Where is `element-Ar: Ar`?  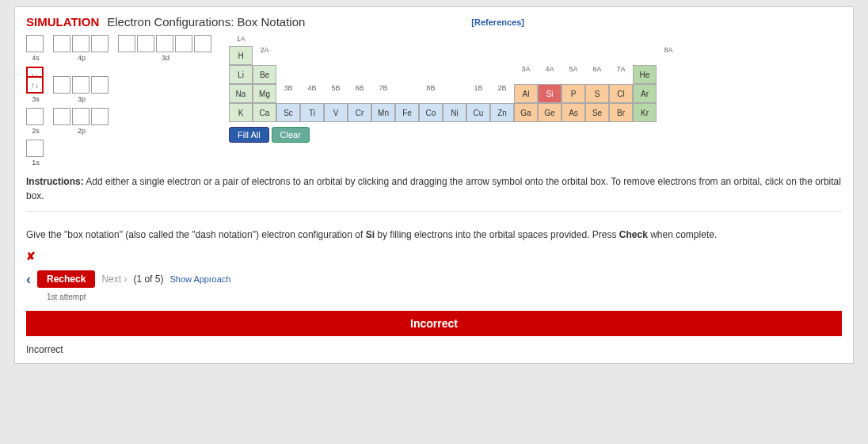
element-Ar: Ar is located at coordinates (645, 94).